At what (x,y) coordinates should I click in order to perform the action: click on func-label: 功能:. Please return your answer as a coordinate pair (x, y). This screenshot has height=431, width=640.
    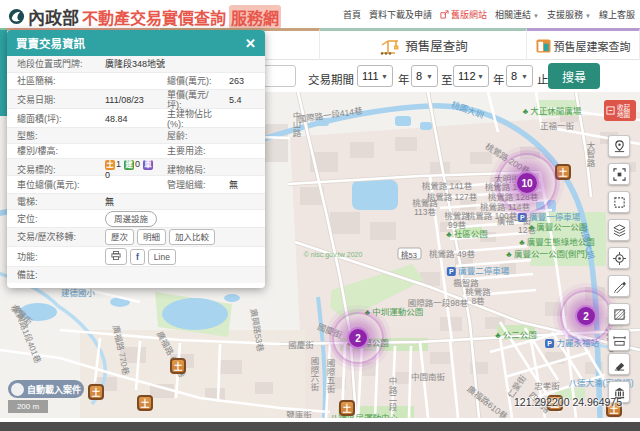
    Looking at the image, I should click on (51, 257).